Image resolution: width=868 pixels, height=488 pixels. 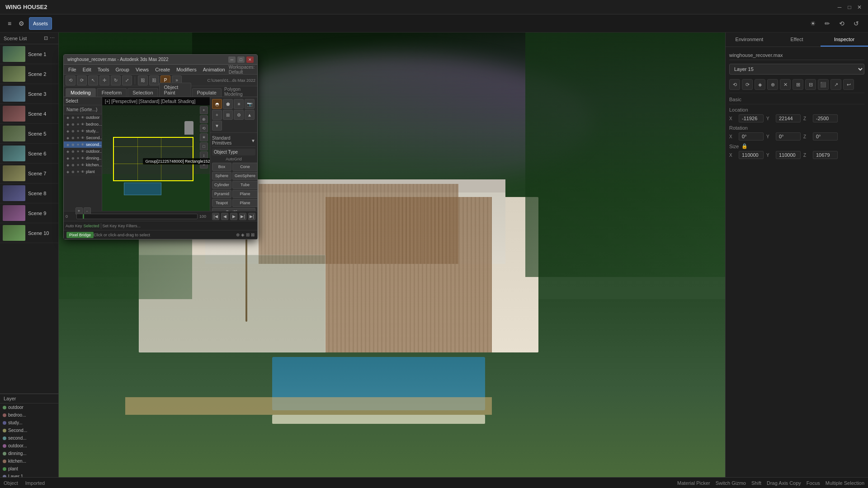 What do you see at coordinates (87, 209) in the screenshot?
I see `tree-remove-btn: -` at bounding box center [87, 209].